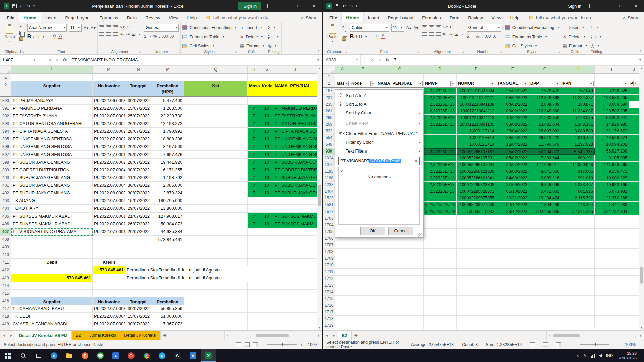 The height and width of the screenshot is (362, 644). What do you see at coordinates (578, 158) in the screenshot?
I see `cell: 803.291` at bounding box center [578, 158].